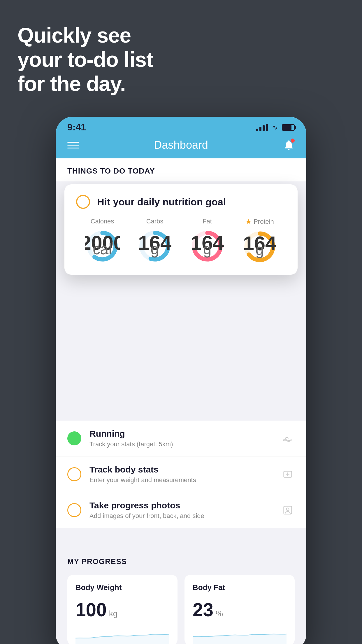 The image size is (362, 644). Describe the element at coordinates (102, 249) in the screenshot. I see `svg-text: cal` at that location.